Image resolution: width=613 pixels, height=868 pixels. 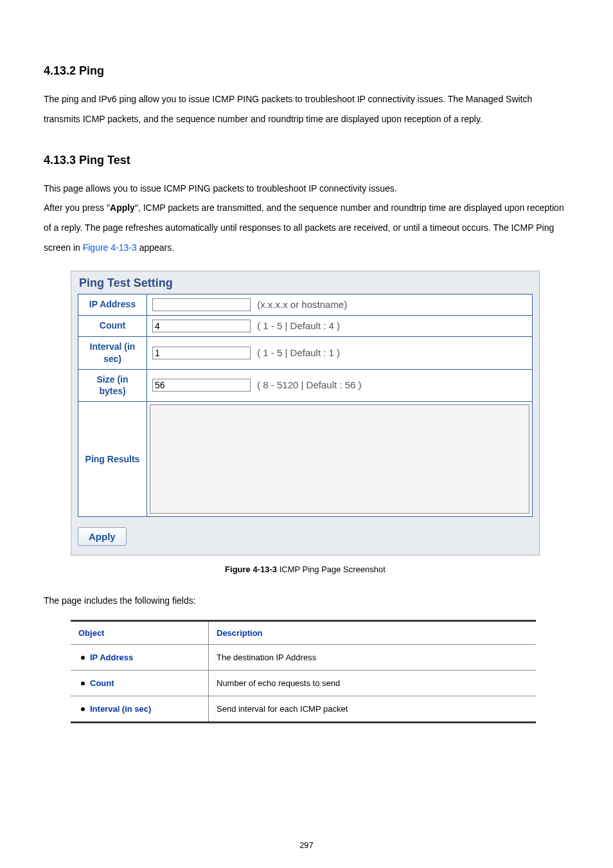 What do you see at coordinates (122, 208) in the screenshot?
I see `apply-word: Apply` at bounding box center [122, 208].